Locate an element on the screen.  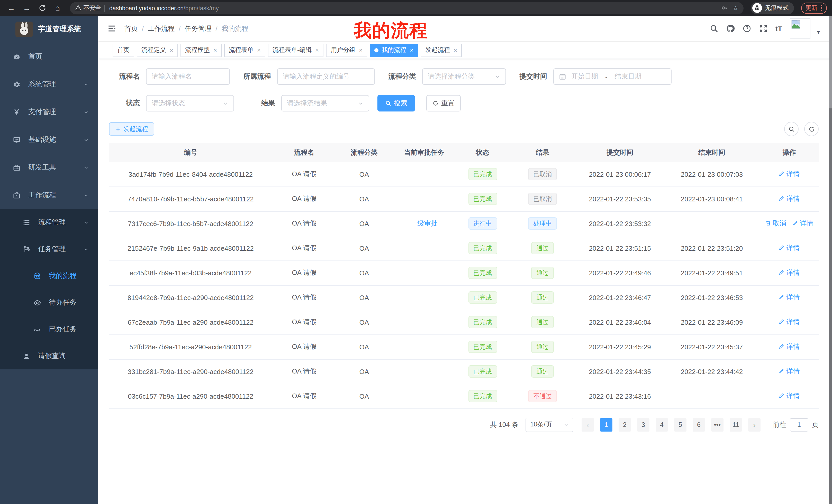
next-page-button: › is located at coordinates (754, 425).